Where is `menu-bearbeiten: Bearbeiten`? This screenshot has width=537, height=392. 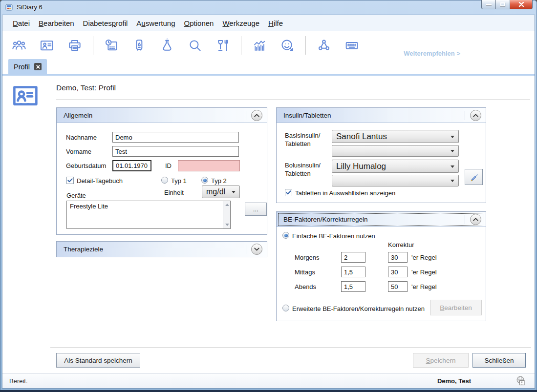
menu-bearbeiten: Bearbeiten is located at coordinates (57, 23).